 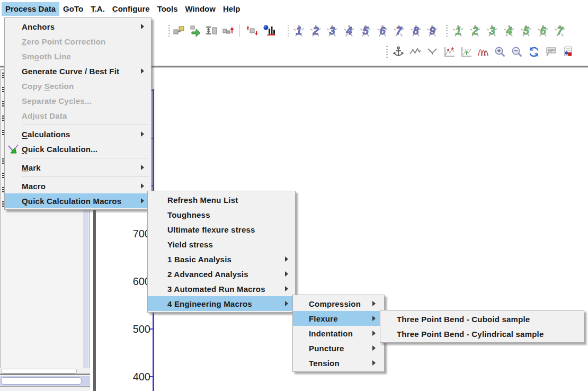 What do you see at coordinates (470, 334) in the screenshot?
I see `menu-item-label: Three Point Bend - Cylindrical sample` at bounding box center [470, 334].